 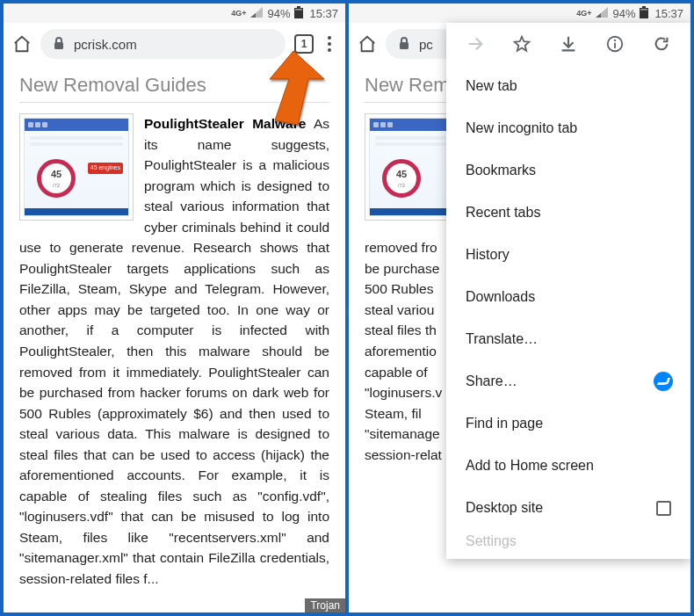 What do you see at coordinates (568, 128) in the screenshot?
I see `menu-new-incognito: New incognito tab` at bounding box center [568, 128].